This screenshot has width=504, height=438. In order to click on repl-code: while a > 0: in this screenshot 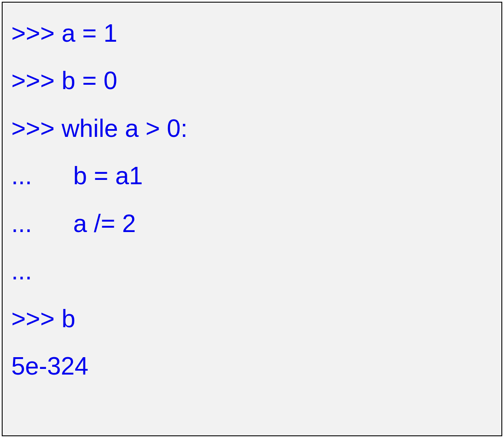, I will do `click(125, 128)`.